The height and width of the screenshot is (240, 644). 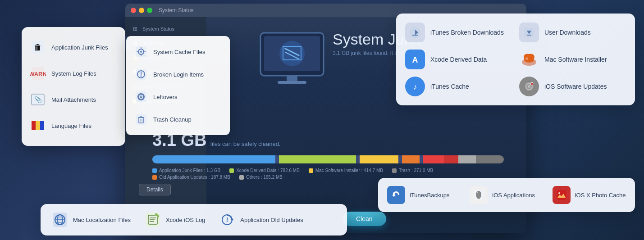 I want to click on bc-item-xcode-log: Xcode iOS Log, so click(x=175, y=220).